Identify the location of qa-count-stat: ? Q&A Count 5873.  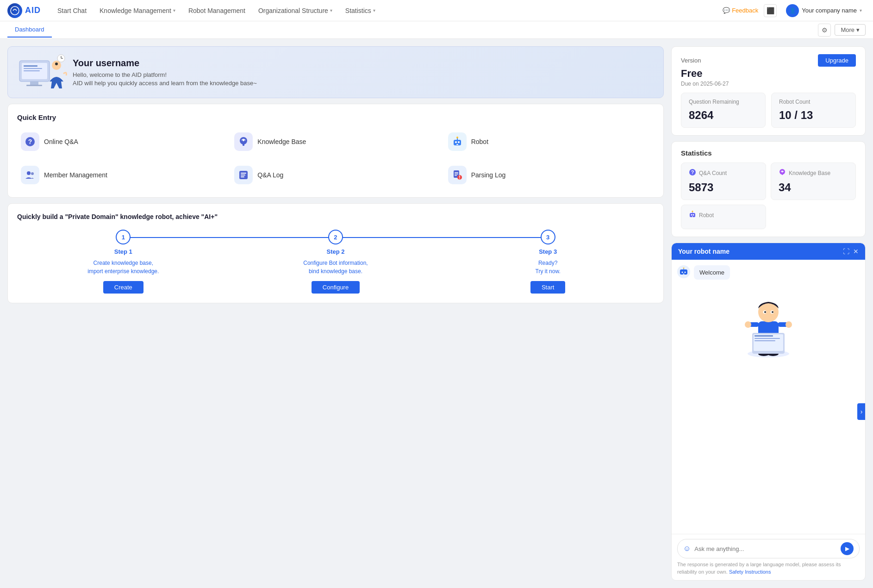
(723, 181).